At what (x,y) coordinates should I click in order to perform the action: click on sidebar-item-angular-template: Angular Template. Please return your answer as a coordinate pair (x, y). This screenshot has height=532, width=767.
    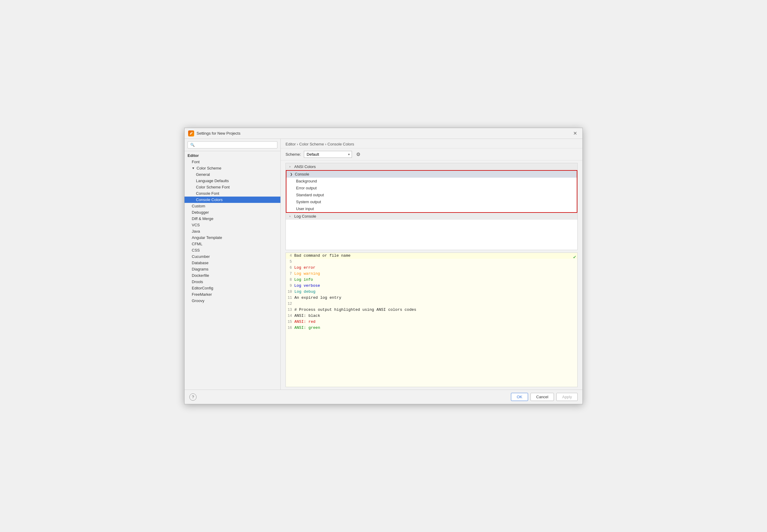
    Looking at the image, I should click on (233, 237).